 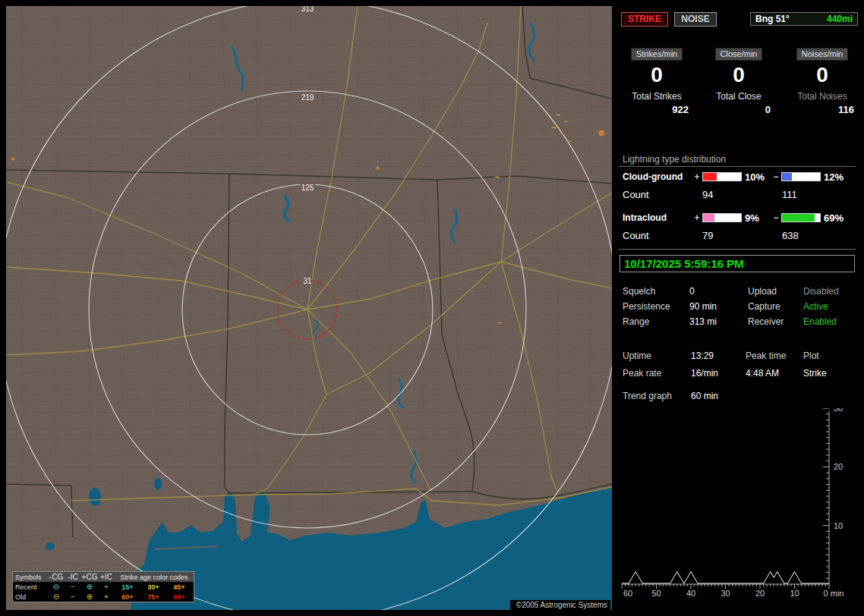 What do you see at coordinates (30, 587) in the screenshot?
I see `legend-recent-label: Recent` at bounding box center [30, 587].